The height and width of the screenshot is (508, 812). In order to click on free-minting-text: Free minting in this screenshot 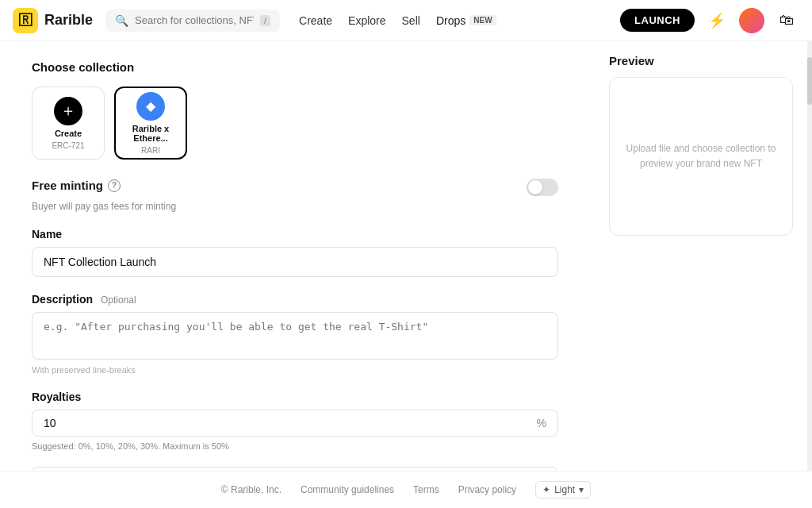, I will do `click(67, 186)`.